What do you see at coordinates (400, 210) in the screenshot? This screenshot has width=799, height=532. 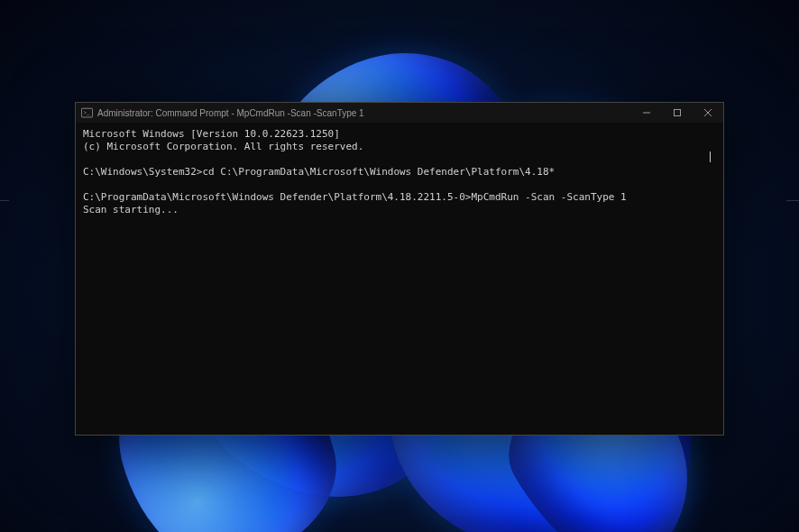 I see `terminal-line: Scan starting...` at bounding box center [400, 210].